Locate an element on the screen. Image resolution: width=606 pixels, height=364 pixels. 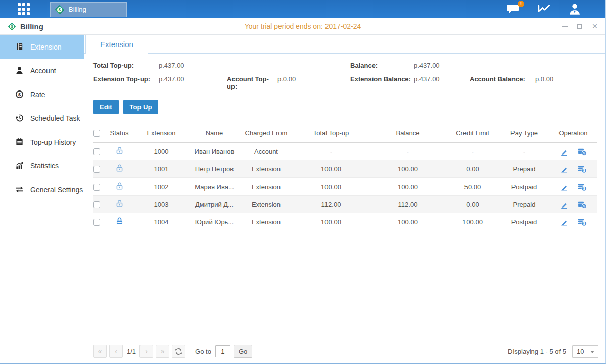
col-charged-from: Charged From is located at coordinates (266, 133).